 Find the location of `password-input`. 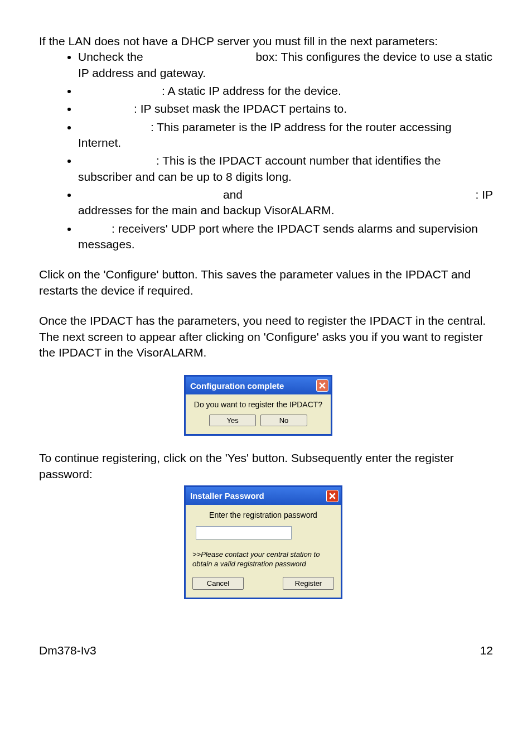

password-input is located at coordinates (244, 533).